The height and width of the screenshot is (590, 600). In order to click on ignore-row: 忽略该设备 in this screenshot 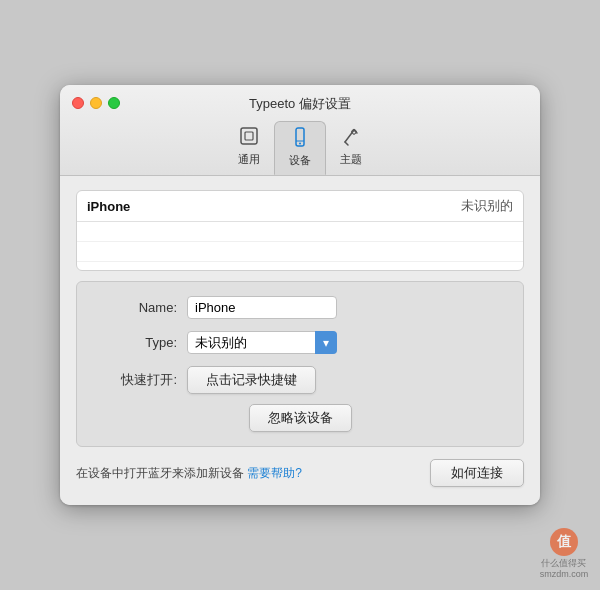, I will do `click(300, 418)`.